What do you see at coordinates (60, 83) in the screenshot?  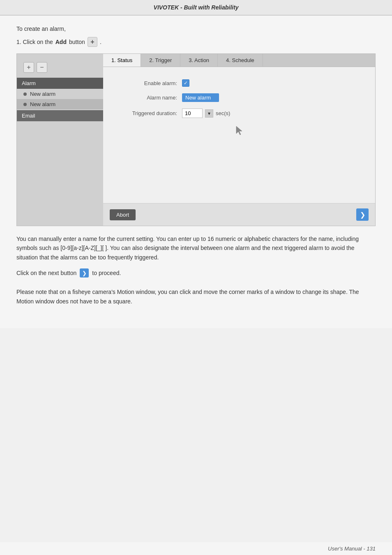 I see `sidebar-alarm-header: Alarm` at bounding box center [60, 83].